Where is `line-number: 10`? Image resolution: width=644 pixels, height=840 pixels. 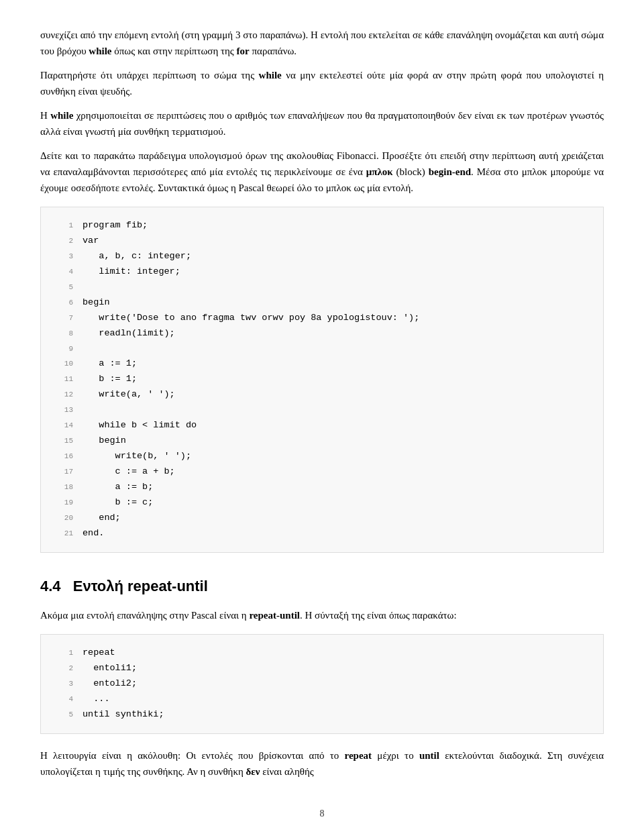
line-number: 10 is located at coordinates (64, 364).